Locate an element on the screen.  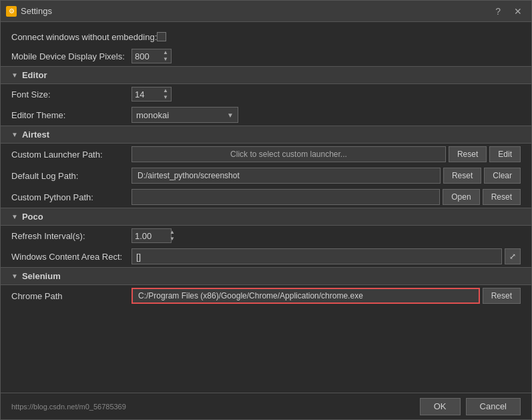
windows-content-value: [] is located at coordinates (139, 256).